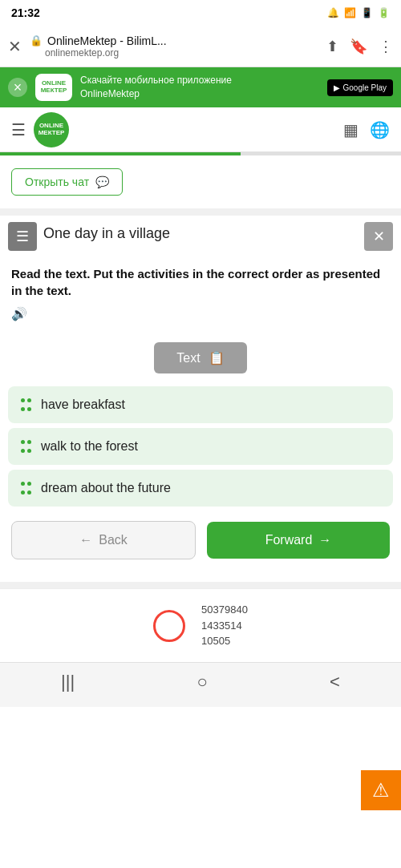  I want to click on site-header: ☰ ONLINE МЕКТЕР ▦ 🌐, so click(200, 130).